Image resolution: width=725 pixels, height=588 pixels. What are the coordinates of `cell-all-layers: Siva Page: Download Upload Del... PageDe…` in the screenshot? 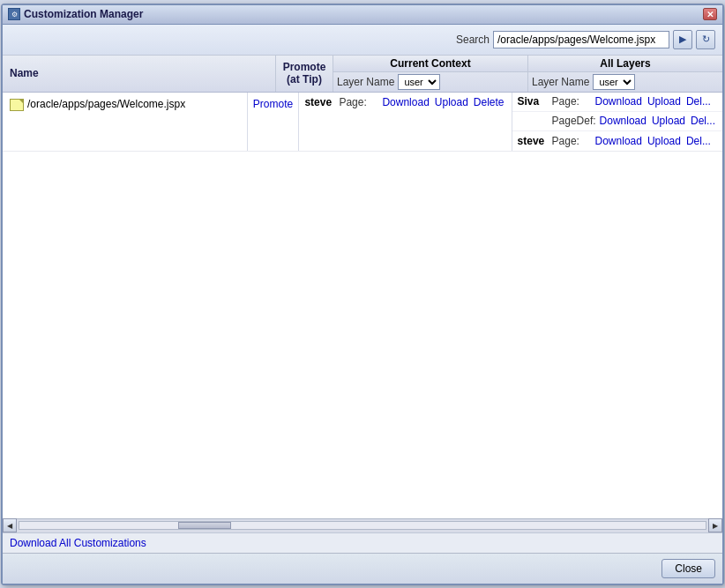 It's located at (617, 122).